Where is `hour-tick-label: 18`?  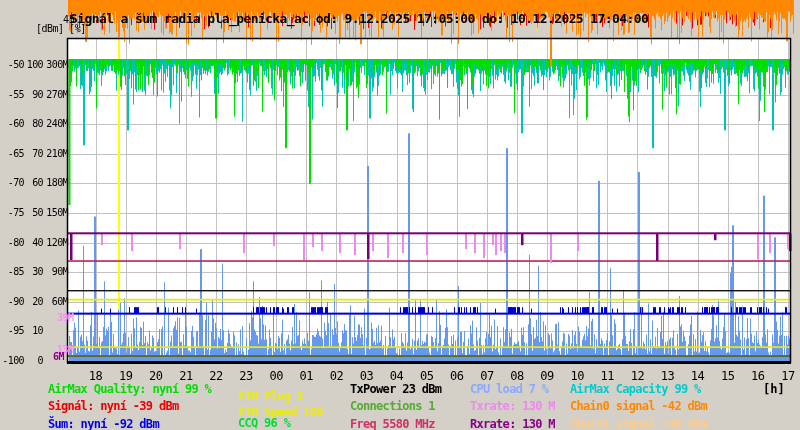
hour-tick-label: 18 is located at coordinates (96, 376).